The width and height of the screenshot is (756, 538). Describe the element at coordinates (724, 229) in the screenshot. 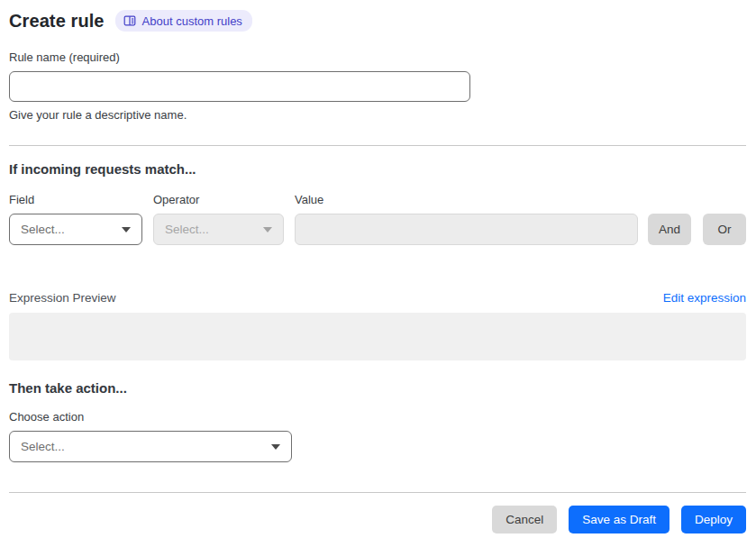

I see `or-button: Or` at that location.